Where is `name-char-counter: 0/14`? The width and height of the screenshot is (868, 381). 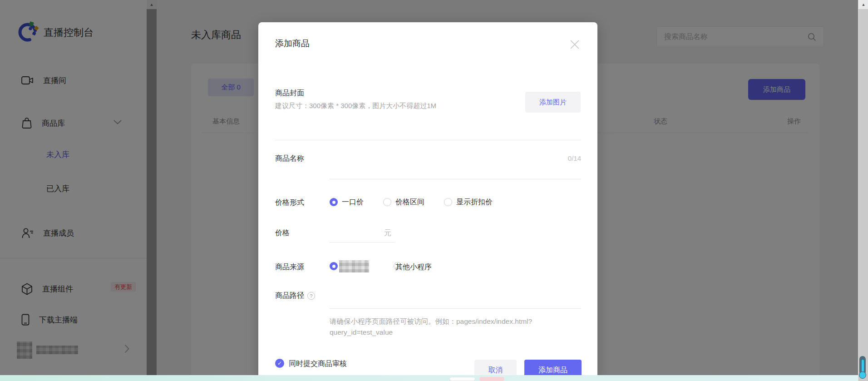 name-char-counter: 0/14 is located at coordinates (575, 158).